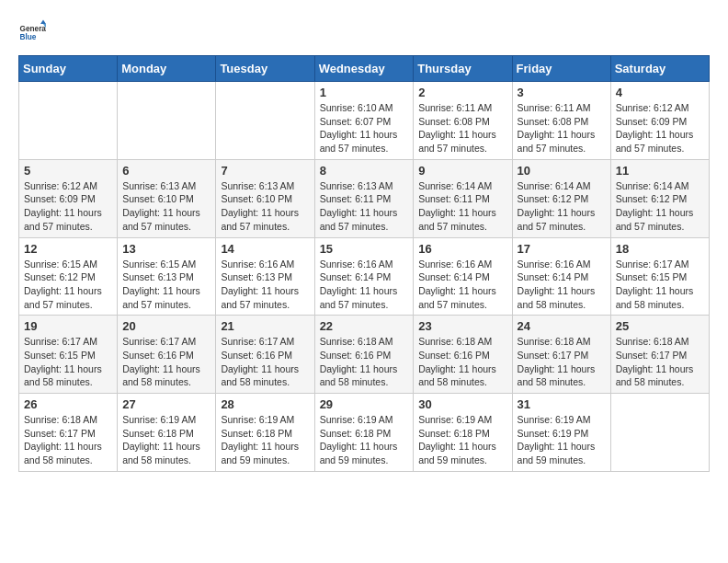 The height and width of the screenshot is (563, 728). What do you see at coordinates (364, 276) in the screenshot?
I see `calendar-cell: 15Sunrise: 6:16 AM Sunset: 6:14 PM Dayli…` at bounding box center [364, 276].